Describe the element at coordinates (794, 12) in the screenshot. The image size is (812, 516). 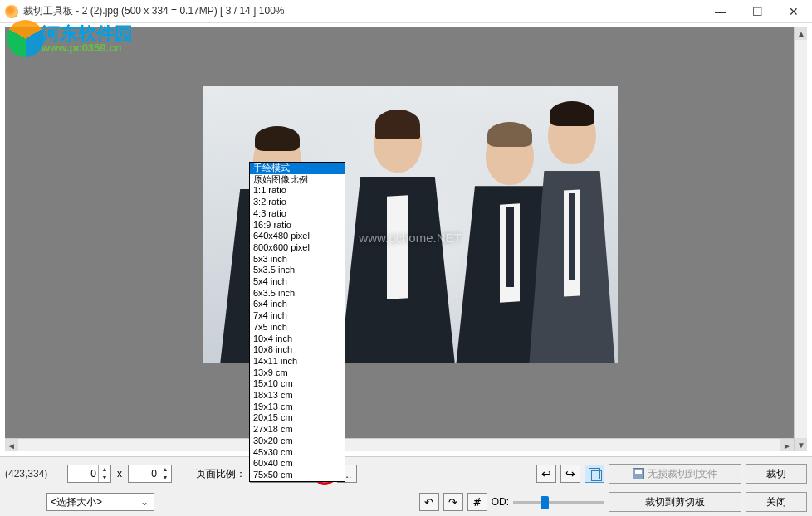
I see `close-window-button: ✕` at that location.